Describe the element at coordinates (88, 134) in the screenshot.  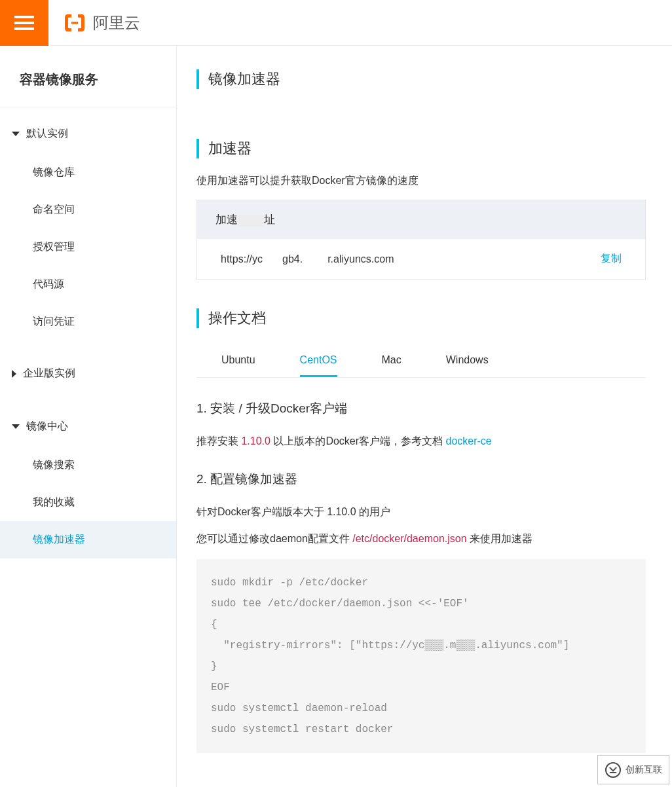
I see `sidebar-group-default-instance: 默认实例` at that location.